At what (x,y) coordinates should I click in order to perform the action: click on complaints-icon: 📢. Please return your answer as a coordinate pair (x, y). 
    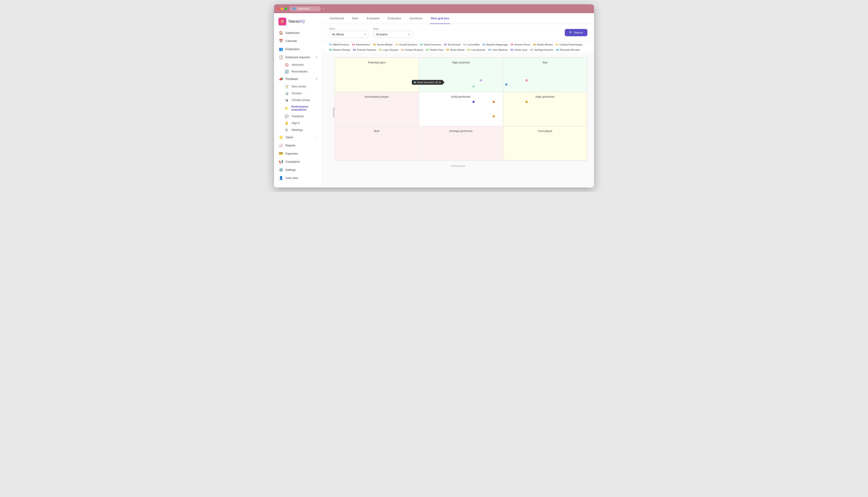
    Looking at the image, I should click on (281, 162).